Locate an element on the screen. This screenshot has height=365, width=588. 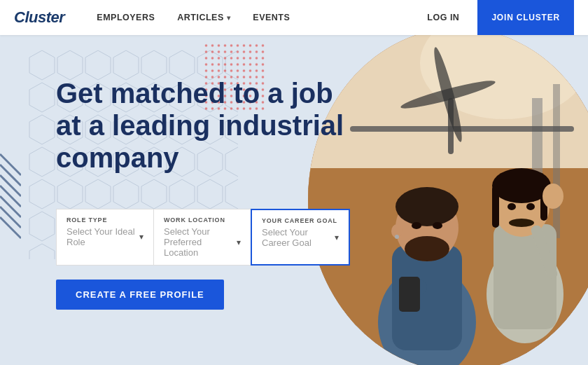
work-location-filter: WORK LOCATION Select Your Preferred Loca… is located at coordinates (202, 237).